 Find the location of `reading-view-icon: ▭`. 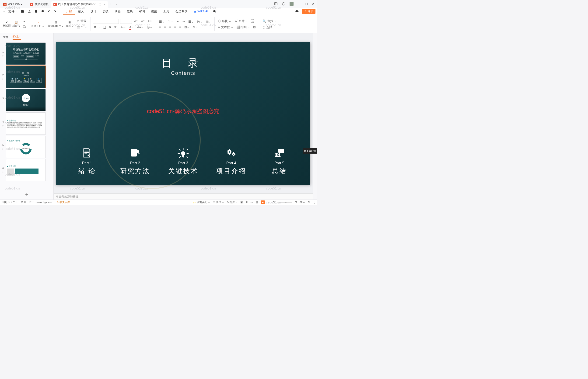

reading-view-icon: ▭ is located at coordinates (252, 202).